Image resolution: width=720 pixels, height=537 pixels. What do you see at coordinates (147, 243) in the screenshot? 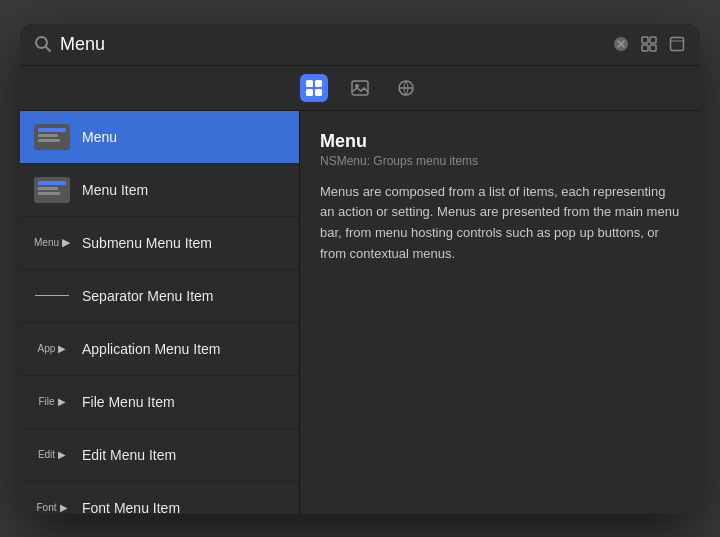
I see `sidebar-label-submenu: Submenu Menu Item` at bounding box center [147, 243].